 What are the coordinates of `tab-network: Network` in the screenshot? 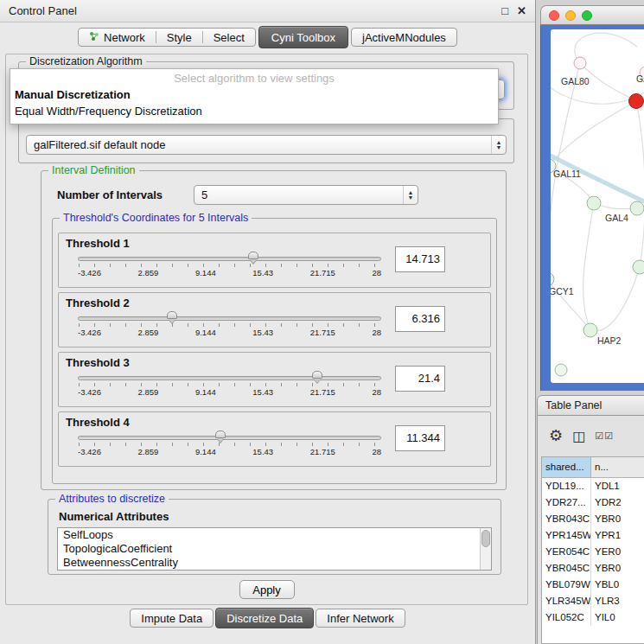 It's located at (118, 37).